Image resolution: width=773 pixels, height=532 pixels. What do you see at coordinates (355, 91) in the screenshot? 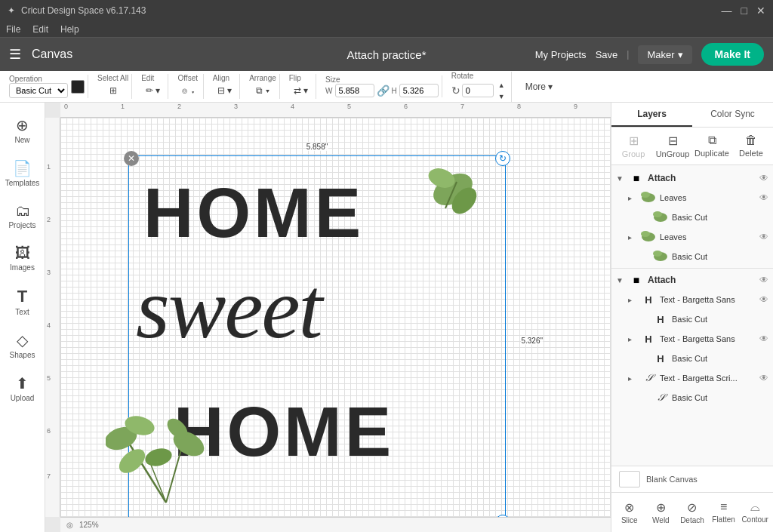
I see `width-input` at bounding box center [355, 91].